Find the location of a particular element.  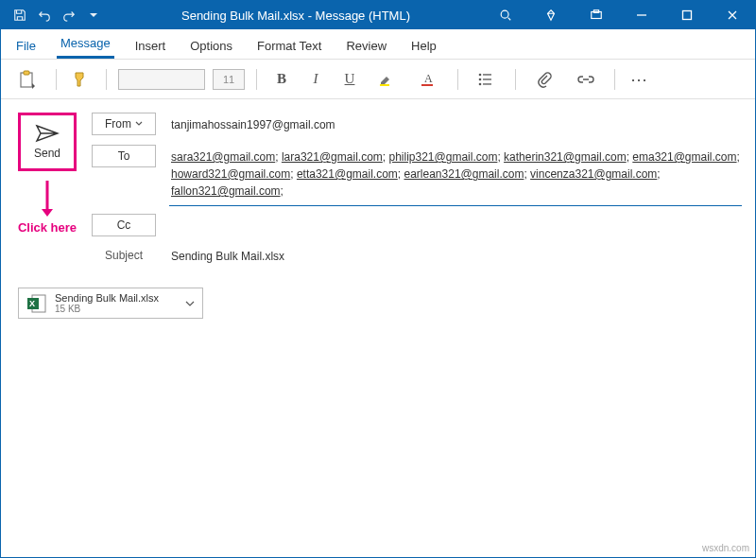

minimize-button is located at coordinates (642, 15).